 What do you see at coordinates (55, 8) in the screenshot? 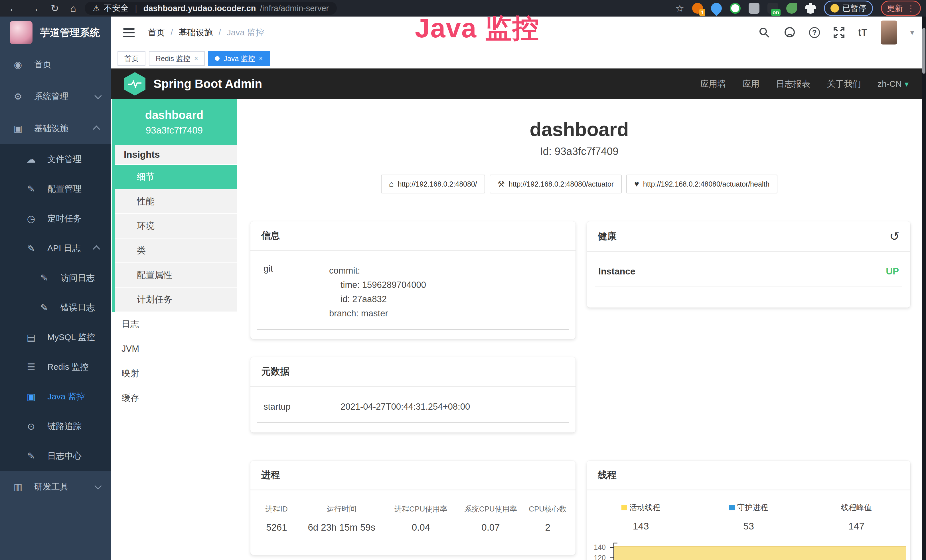
I see `reload-icon: ↻` at bounding box center [55, 8].